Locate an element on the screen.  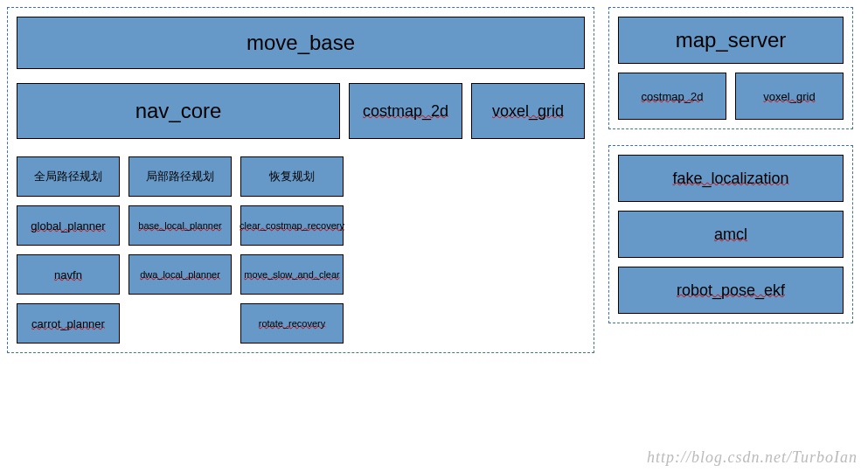
nav-core-box: nav_core is located at coordinates (178, 111).